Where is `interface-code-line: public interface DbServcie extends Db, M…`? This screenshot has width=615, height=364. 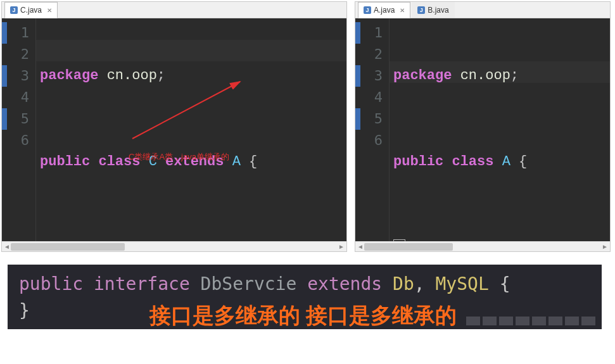
interface-code-line: public interface DbServcie extends Db, M… is located at coordinates (305, 284).